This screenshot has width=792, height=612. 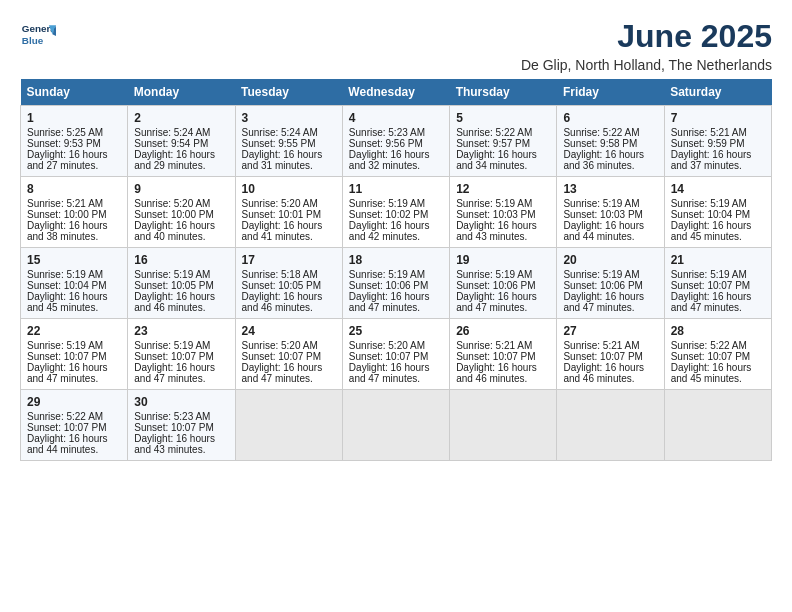 What do you see at coordinates (33, 40) in the screenshot?
I see `svg-text: Blue` at bounding box center [33, 40].